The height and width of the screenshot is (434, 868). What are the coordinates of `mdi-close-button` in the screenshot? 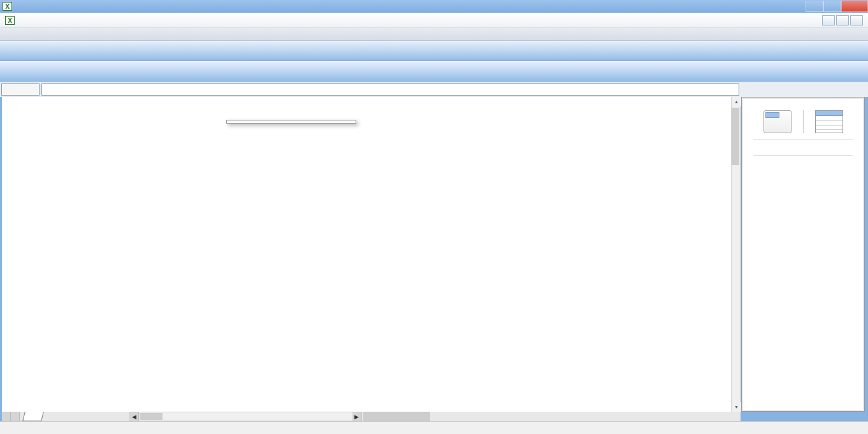 It's located at (857, 20).